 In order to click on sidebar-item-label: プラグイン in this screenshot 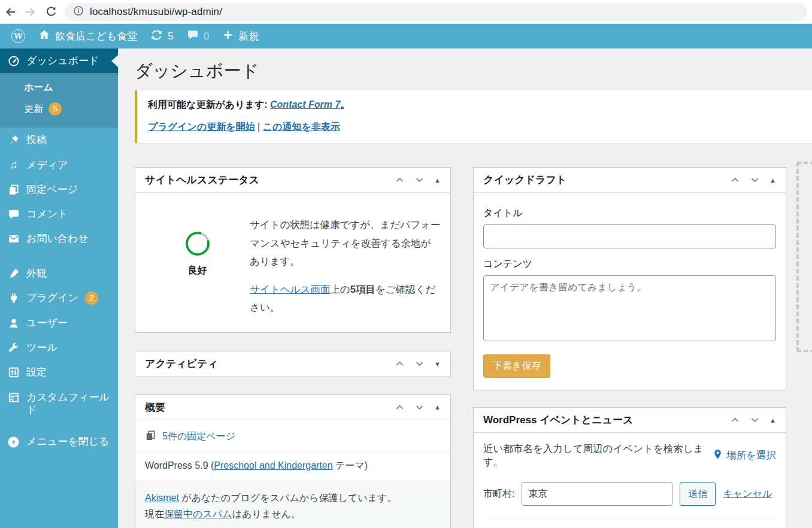, I will do `click(53, 298)`.